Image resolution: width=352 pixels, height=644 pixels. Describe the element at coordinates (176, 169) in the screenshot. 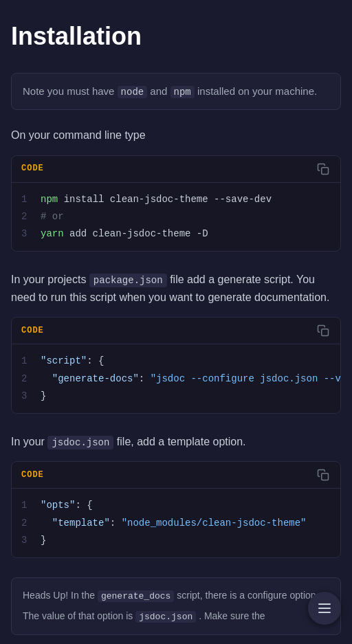

I see `code-header-1: CODE` at that location.